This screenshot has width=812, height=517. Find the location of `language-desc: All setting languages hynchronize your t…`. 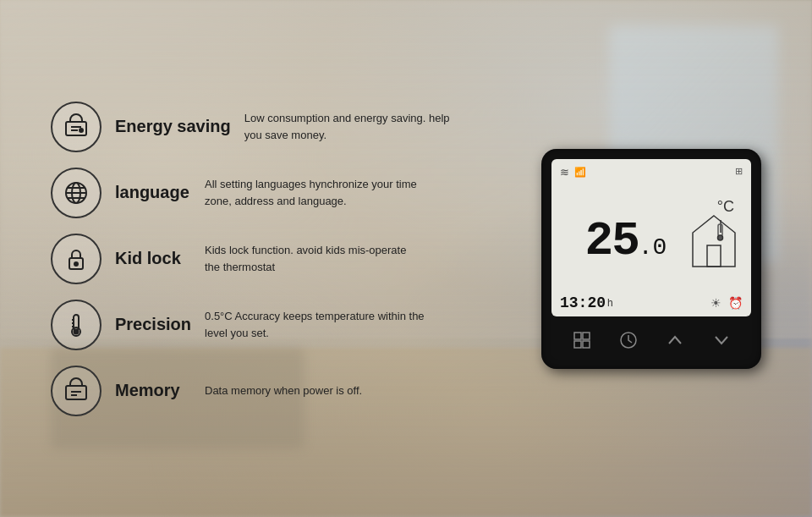

language-desc: All setting languages hynchronize your t… is located at coordinates (315, 193).